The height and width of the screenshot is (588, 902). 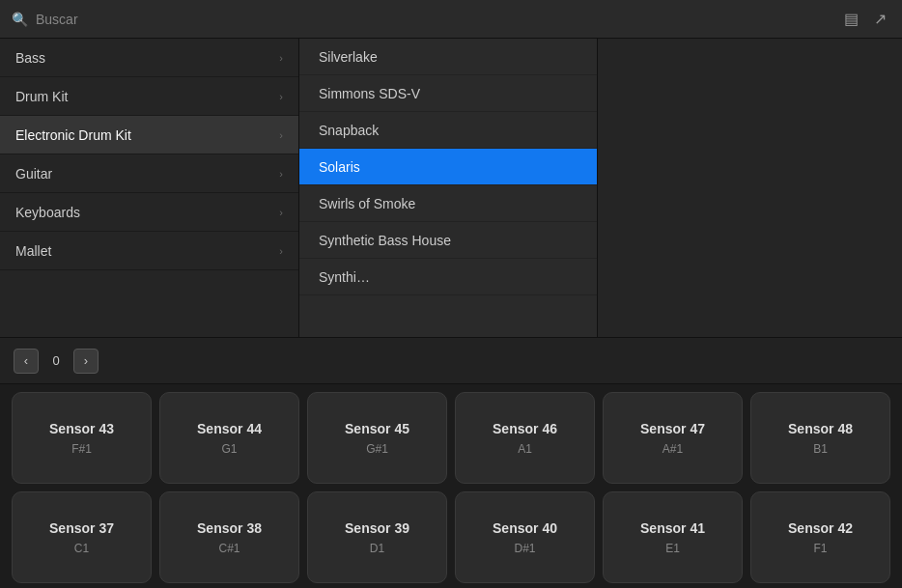 I want to click on sidebar-item-label: Bass, so click(x=31, y=58).